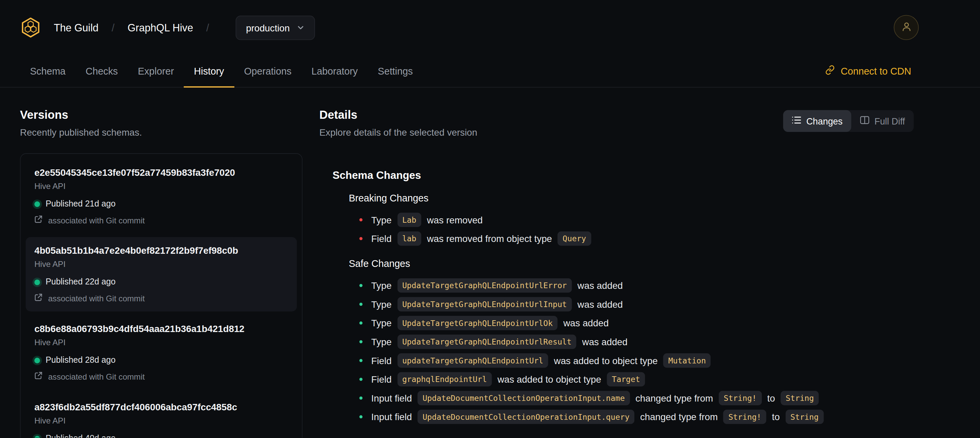 This screenshot has height=438, width=980. I want to click on list-icon, so click(797, 121).